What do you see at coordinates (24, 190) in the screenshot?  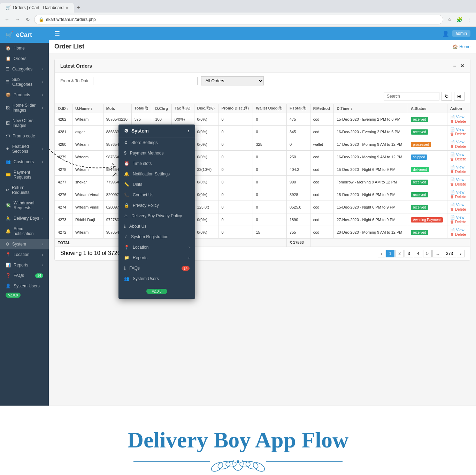 I see `sidebar-item-return: ↩ Return Requests` at bounding box center [24, 190].